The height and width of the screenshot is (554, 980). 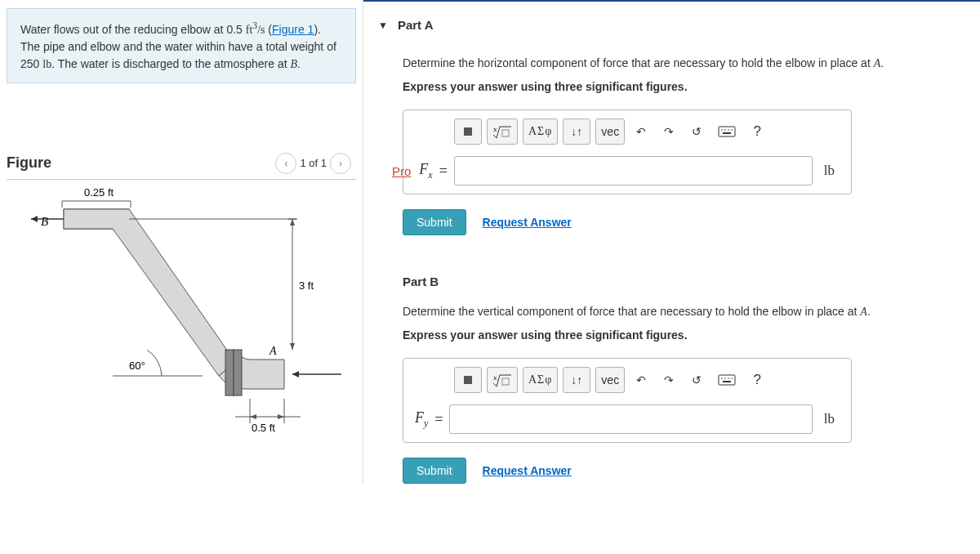 What do you see at coordinates (671, 21) in the screenshot?
I see `part-a-header: ▼ Part A` at bounding box center [671, 21].